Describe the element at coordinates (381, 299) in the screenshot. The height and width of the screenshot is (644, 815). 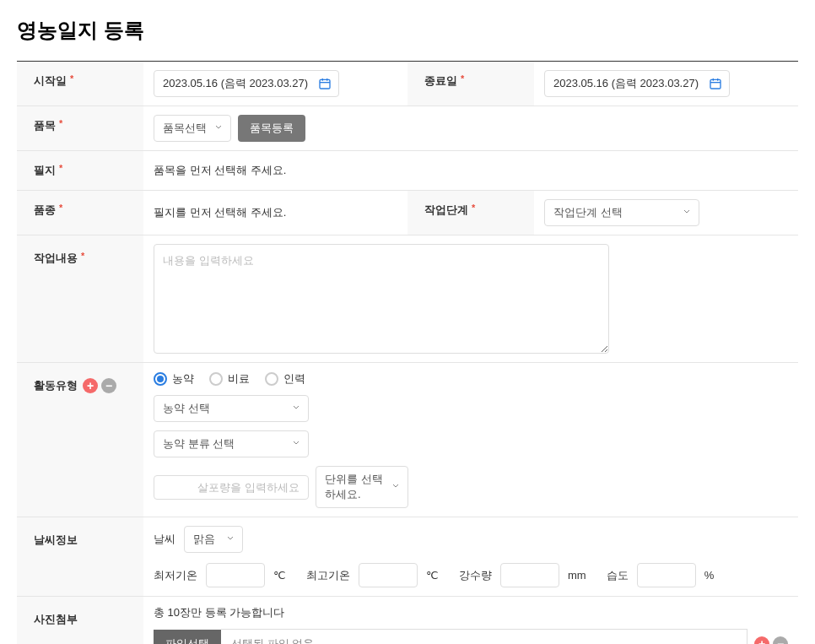
I see `work-content-textarea` at that location.